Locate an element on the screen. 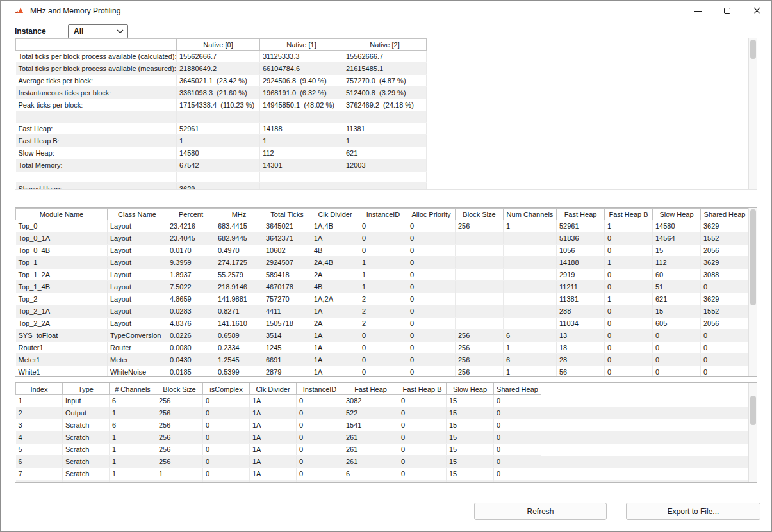  table-cell: 5 is located at coordinates (40, 449).